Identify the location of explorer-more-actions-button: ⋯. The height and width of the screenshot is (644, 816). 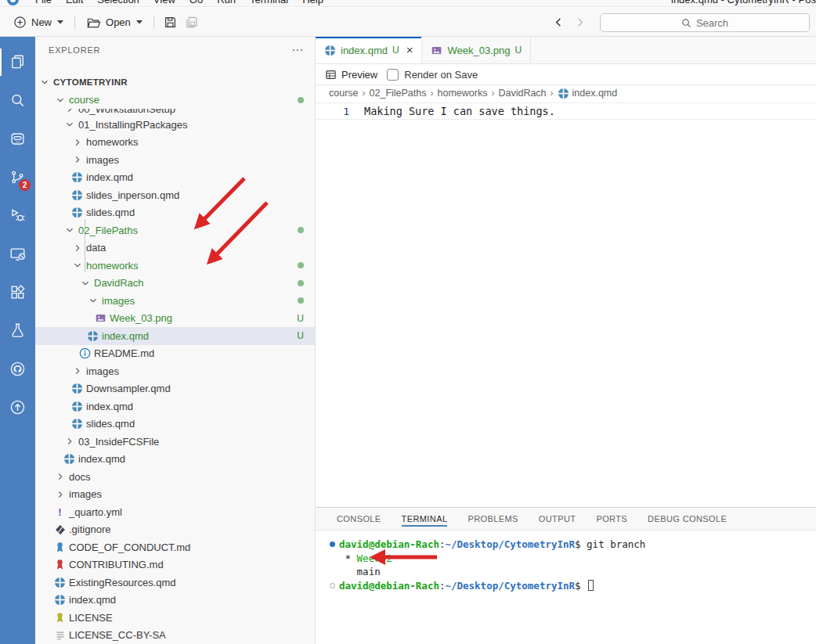
(298, 50).